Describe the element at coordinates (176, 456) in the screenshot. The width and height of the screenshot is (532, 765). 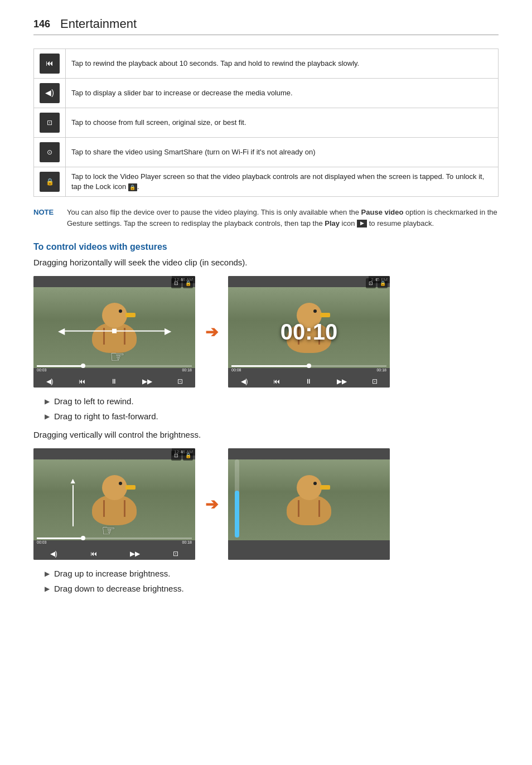
I see `screen-ctrl-icon-v: ⊡` at that location.